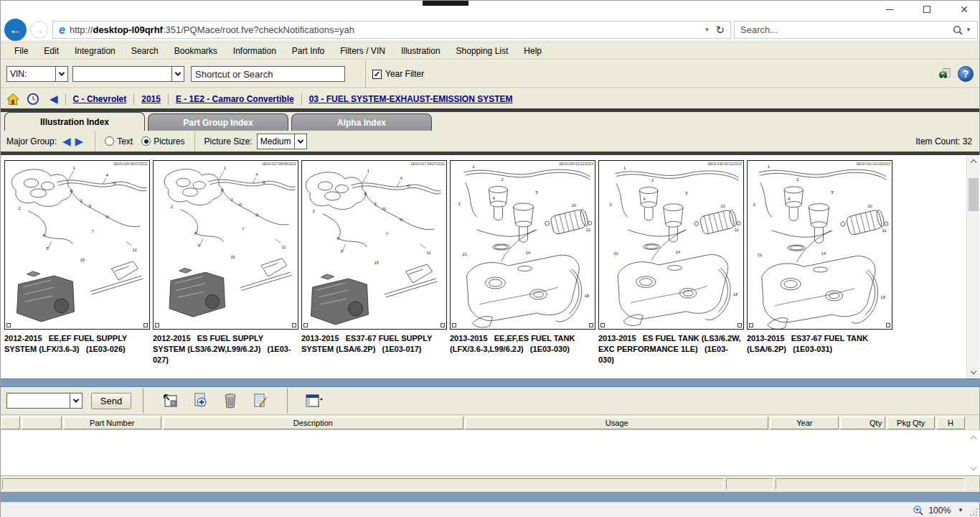  Describe the element at coordinates (100, 99) in the screenshot. I see `breadcrumb-make: C - Chevrolet` at that location.